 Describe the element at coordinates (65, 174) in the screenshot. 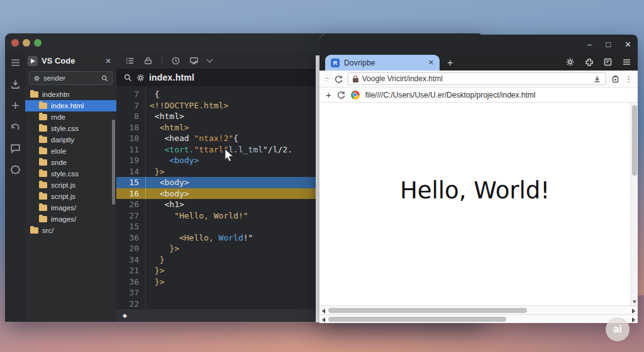

I see `file-label: style.css` at that location.